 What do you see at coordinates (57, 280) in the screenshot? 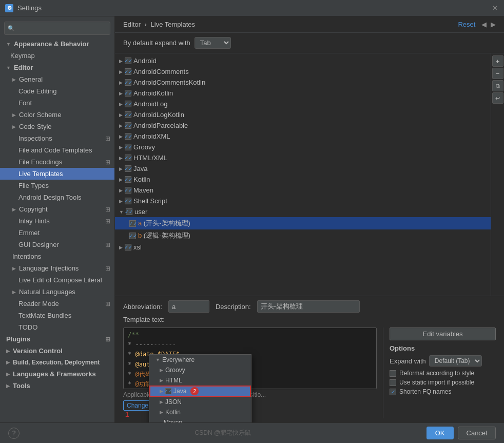
I see `sidebar-item-live-edit: Live Edit of Compose Literal` at bounding box center [57, 280].